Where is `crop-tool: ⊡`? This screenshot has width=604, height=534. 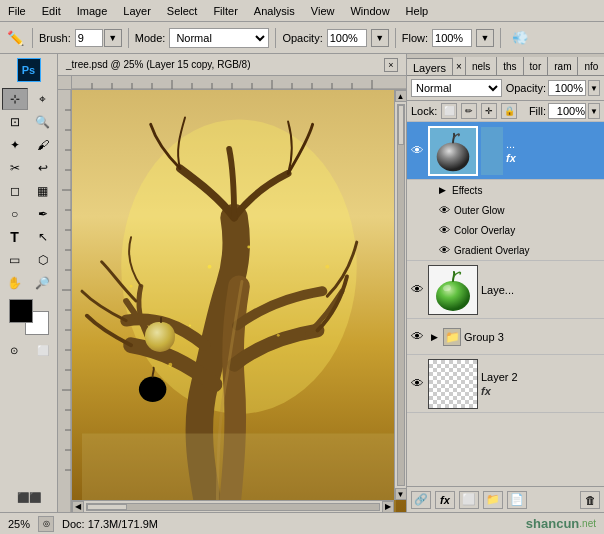
crop-tool: ⊡ is located at coordinates (15, 122).